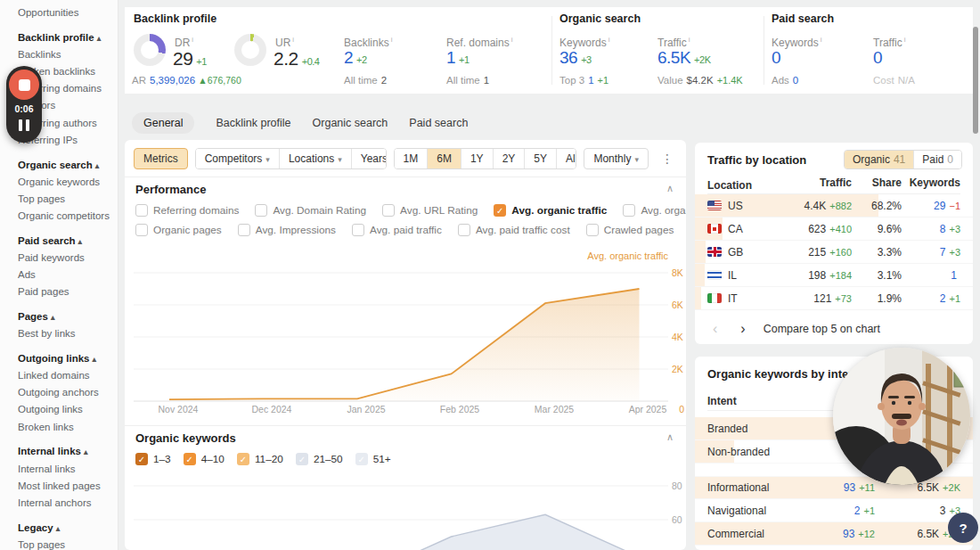  What do you see at coordinates (953, 275) in the screenshot?
I see `keywords-link: 1` at bounding box center [953, 275].